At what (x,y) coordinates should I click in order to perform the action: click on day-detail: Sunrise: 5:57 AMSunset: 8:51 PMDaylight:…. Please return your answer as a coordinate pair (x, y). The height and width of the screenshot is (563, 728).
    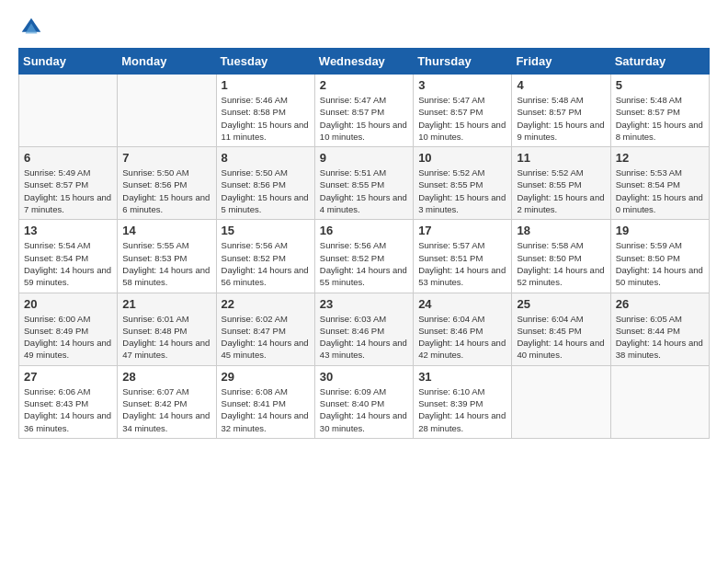
    Looking at the image, I should click on (462, 263).